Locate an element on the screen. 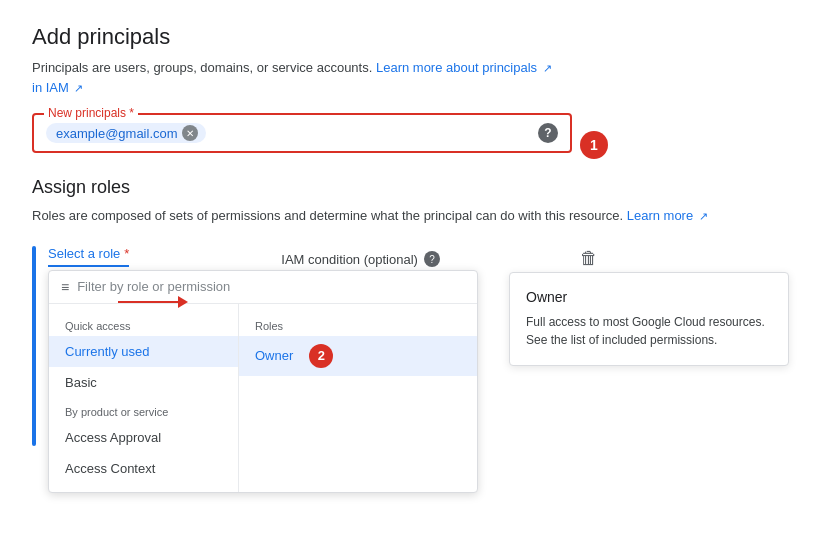 The height and width of the screenshot is (533, 821). chip-close-button: ✕ is located at coordinates (190, 133).